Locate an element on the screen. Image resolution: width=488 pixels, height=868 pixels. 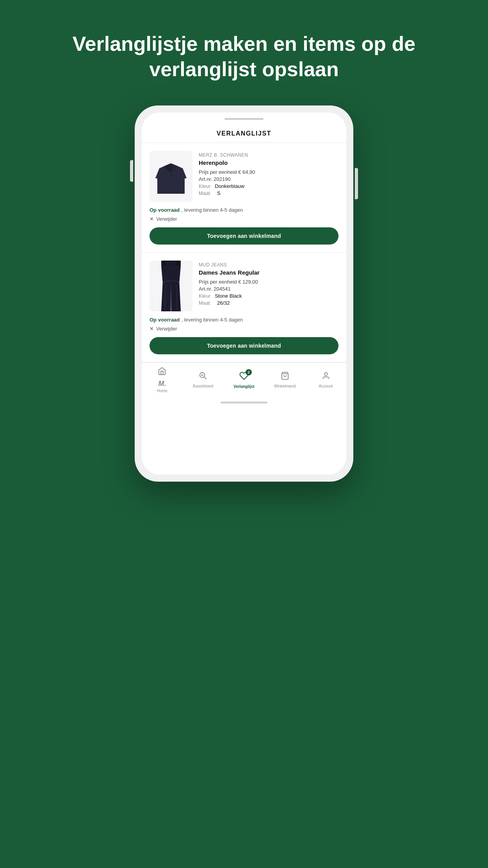
color-1: Kleur Donkerblauw is located at coordinates (269, 186).